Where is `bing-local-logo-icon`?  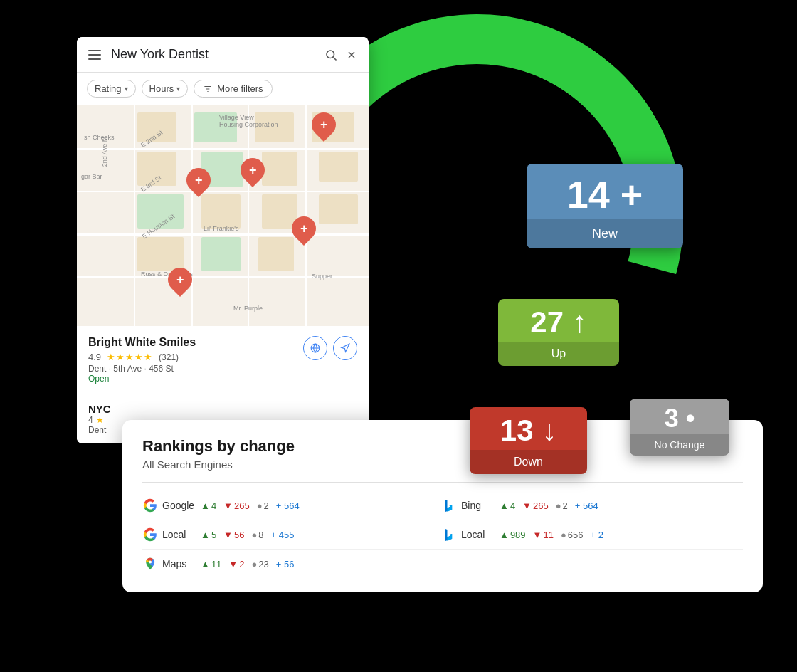 bing-local-logo-icon is located at coordinates (449, 535).